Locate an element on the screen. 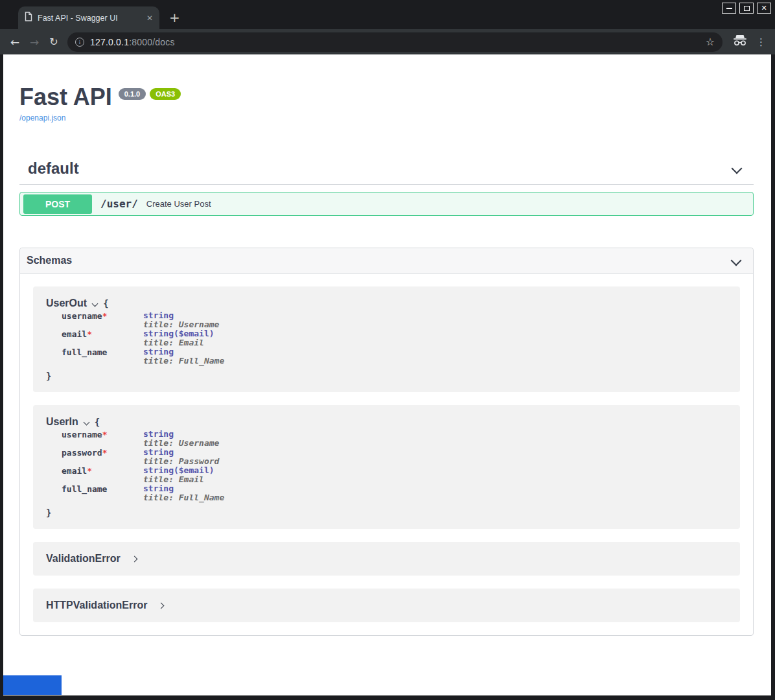  openapi-spec-link: /openapi.json is located at coordinates (43, 118).